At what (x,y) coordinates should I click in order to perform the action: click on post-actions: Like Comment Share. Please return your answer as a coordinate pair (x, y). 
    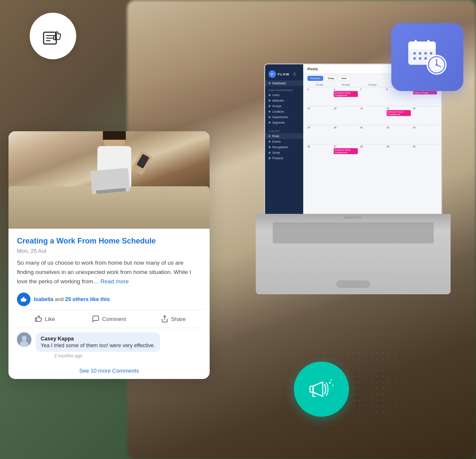
    Looking at the image, I should click on (109, 319).